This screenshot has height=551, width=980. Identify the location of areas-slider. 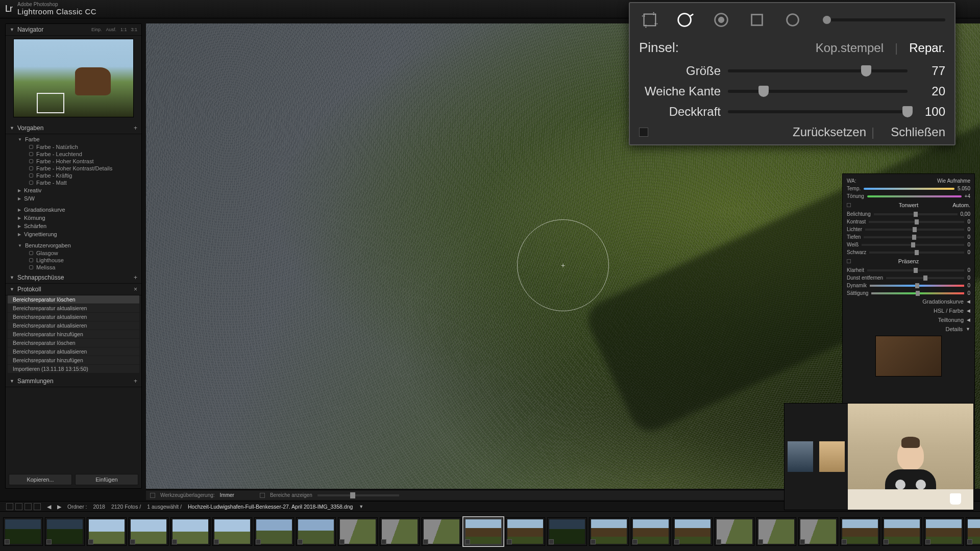
(358, 495).